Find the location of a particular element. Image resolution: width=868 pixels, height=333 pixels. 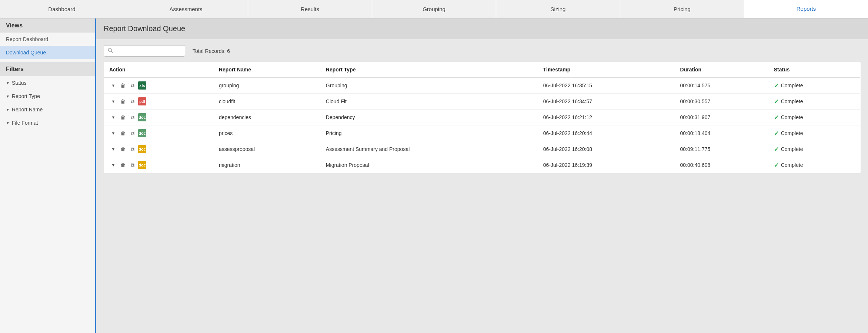

timestamp-cell: 06-Jul-2022 16:20:08 is located at coordinates (607, 149).